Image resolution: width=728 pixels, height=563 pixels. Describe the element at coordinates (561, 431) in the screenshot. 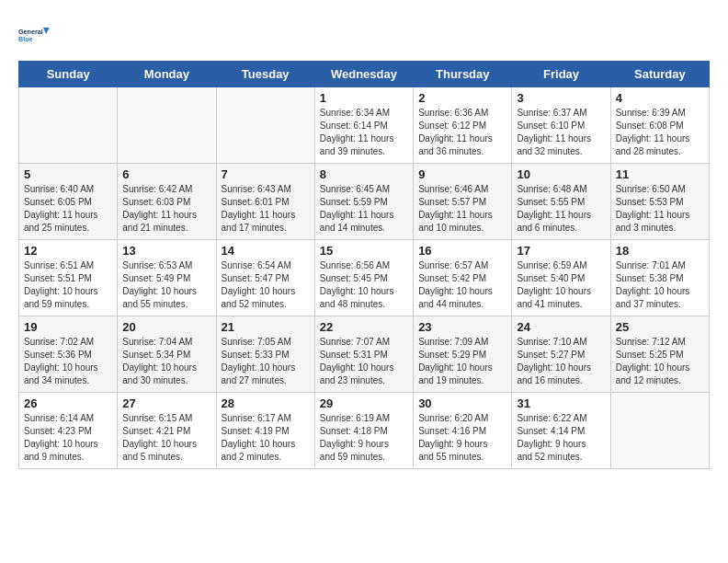

I see `calendar-cell: 31Sunrise: 6:22 AM Sunset: 4:14 PM Dayli…` at that location.